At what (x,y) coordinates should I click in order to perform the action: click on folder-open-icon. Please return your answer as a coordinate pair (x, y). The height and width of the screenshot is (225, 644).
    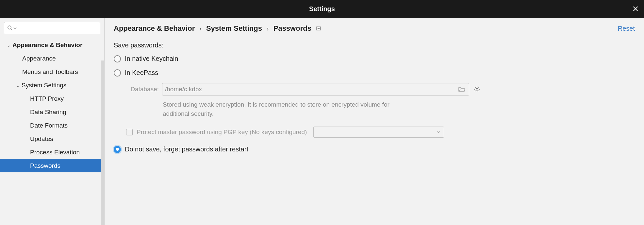
    Looking at the image, I should click on (462, 89).